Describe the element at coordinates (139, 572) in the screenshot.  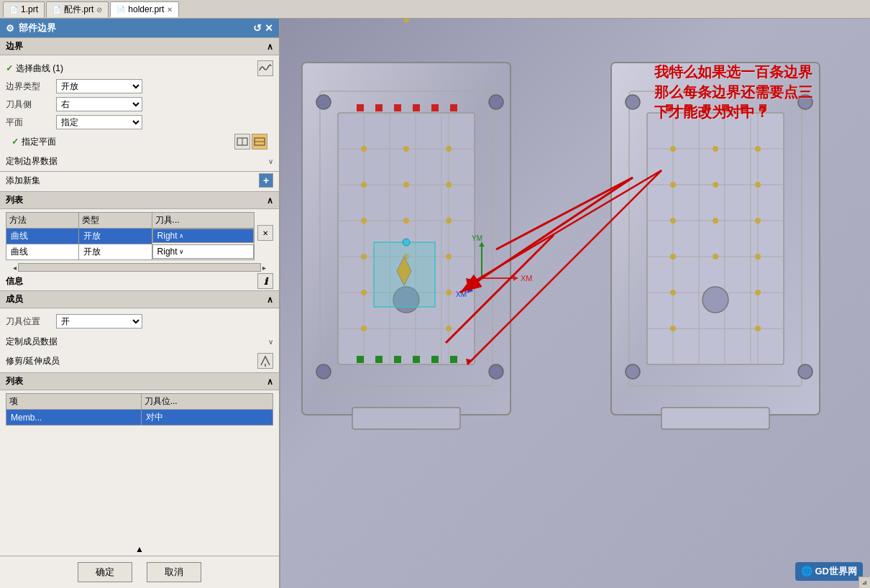
I see `bottom-buttons: 确定 取消` at that location.